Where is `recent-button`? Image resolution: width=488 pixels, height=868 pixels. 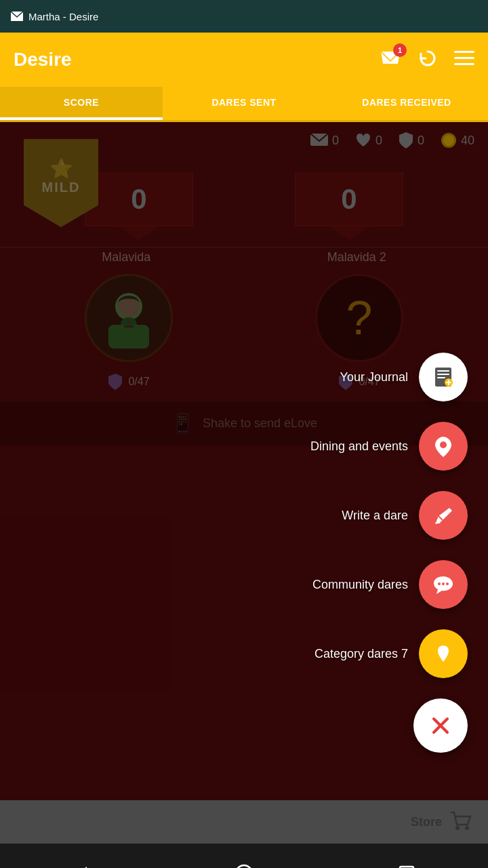 recent-button is located at coordinates (407, 863).